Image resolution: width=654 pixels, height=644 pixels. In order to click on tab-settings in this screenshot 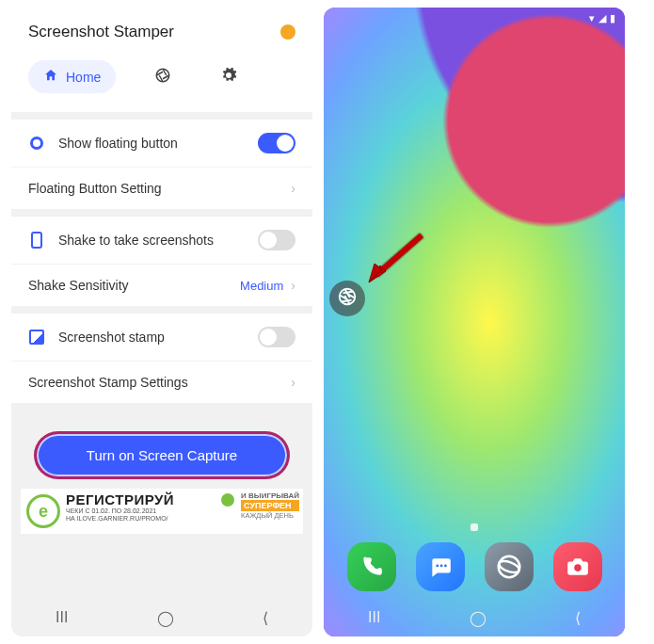, I will do `click(229, 77)`.